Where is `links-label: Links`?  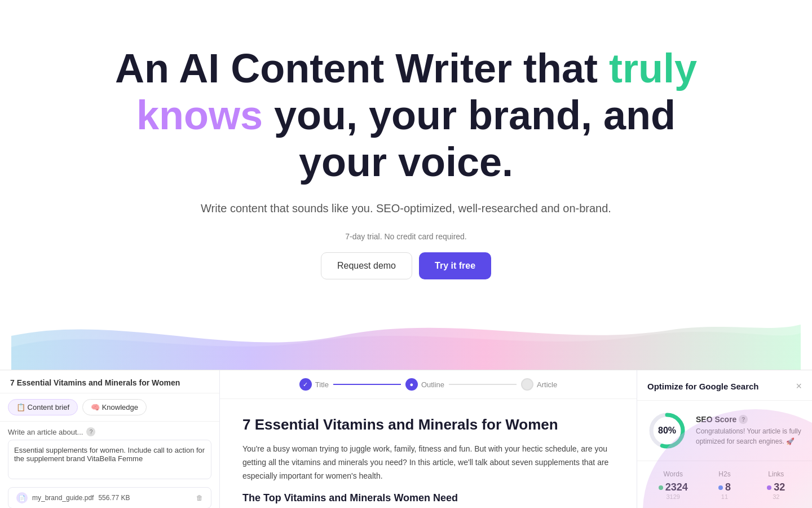
links-label: Links is located at coordinates (776, 474).